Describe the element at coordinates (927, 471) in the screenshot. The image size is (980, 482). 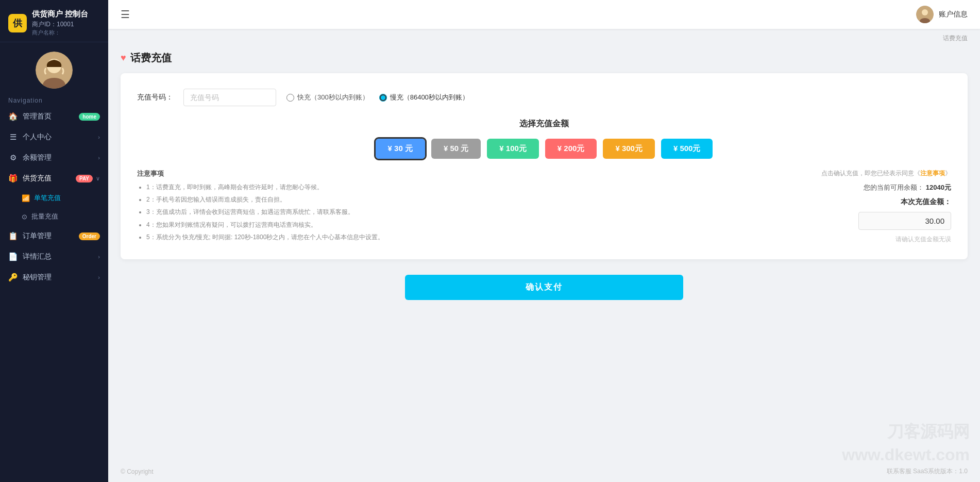
I see `footer-right: 联系客服 SaaS系统版本：1.0` at that location.